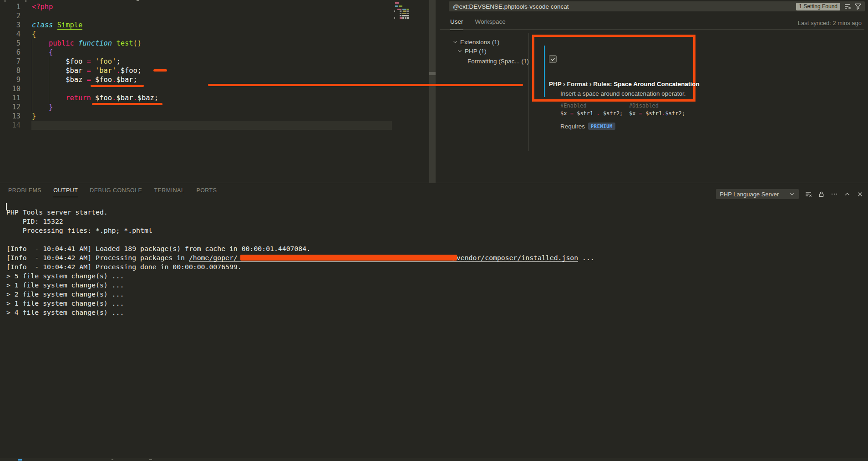 The width and height of the screenshot is (868, 461). Describe the element at coordinates (113, 190) in the screenshot. I see `panel-tabs: PROBLEMSOUTPUTDEBUG CONSOLETERMINALPORTS` at that location.